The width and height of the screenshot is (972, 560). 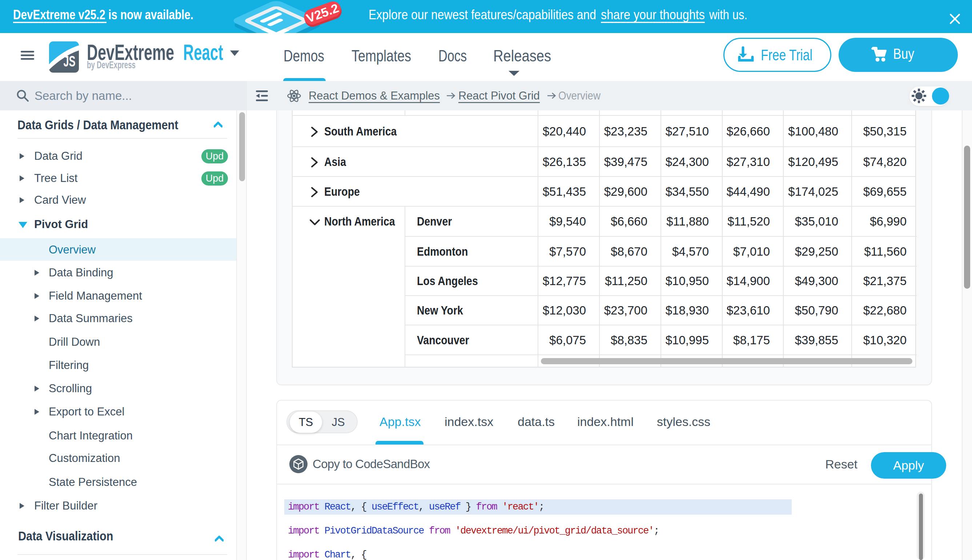 I want to click on svg-text: Free Trial, so click(x=786, y=55).